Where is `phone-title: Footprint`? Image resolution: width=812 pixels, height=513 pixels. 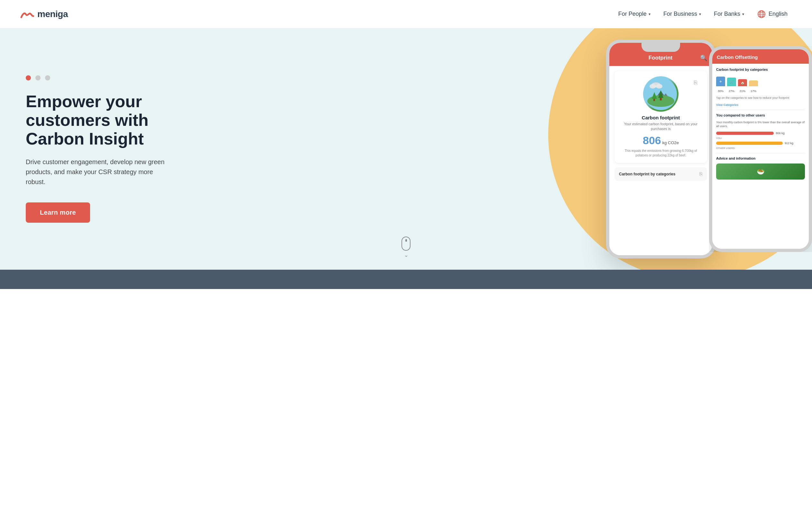
phone-title: Footprint is located at coordinates (661, 58).